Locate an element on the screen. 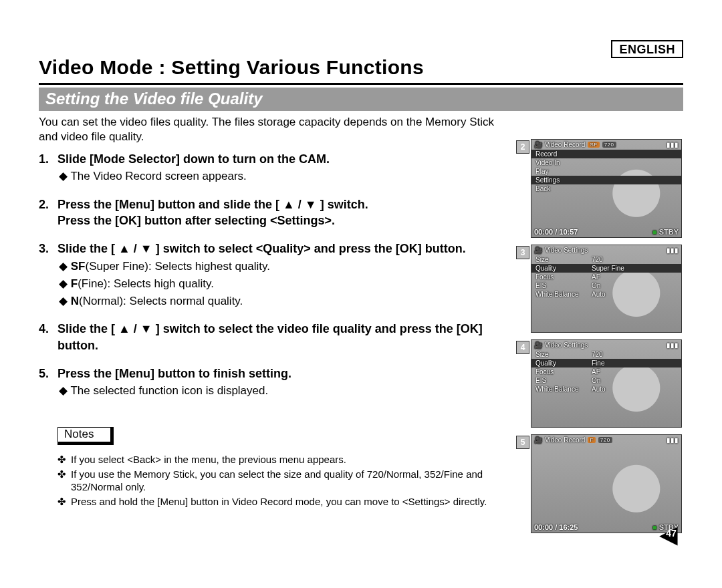 This screenshot has width=722, height=588. step-number: 2. is located at coordinates (45, 212).